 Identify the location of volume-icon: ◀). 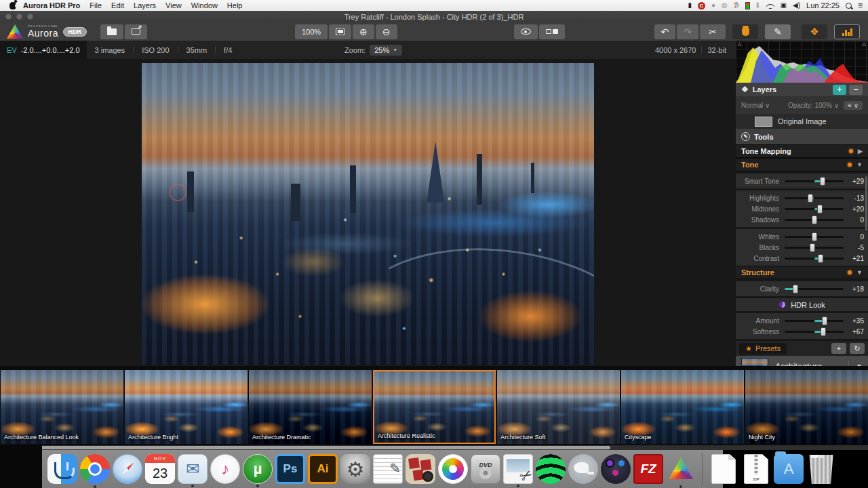
(796, 5).